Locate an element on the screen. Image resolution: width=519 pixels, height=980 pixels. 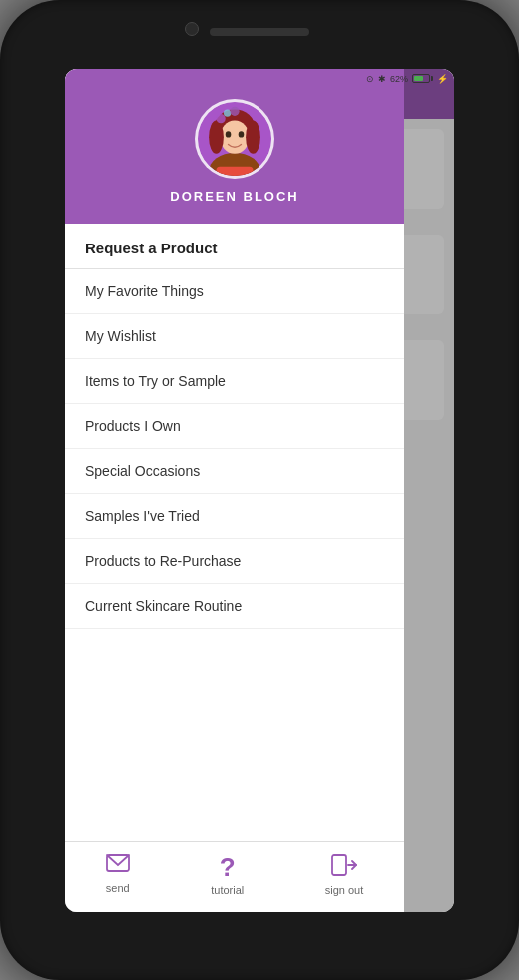
nav-section-header: Request a Product is located at coordinates (235, 246).